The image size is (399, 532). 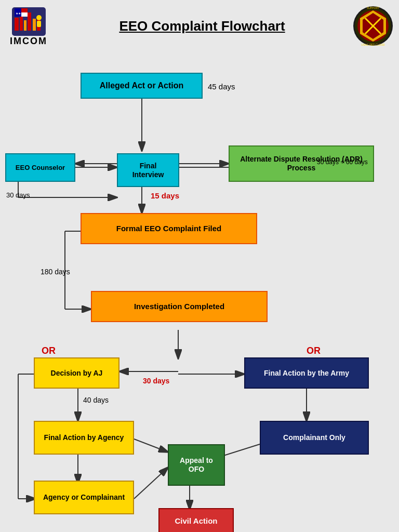 I want to click on usag-logo-svg: USAG-RED CLOUD SUPPORT, so click(x=373, y=26).